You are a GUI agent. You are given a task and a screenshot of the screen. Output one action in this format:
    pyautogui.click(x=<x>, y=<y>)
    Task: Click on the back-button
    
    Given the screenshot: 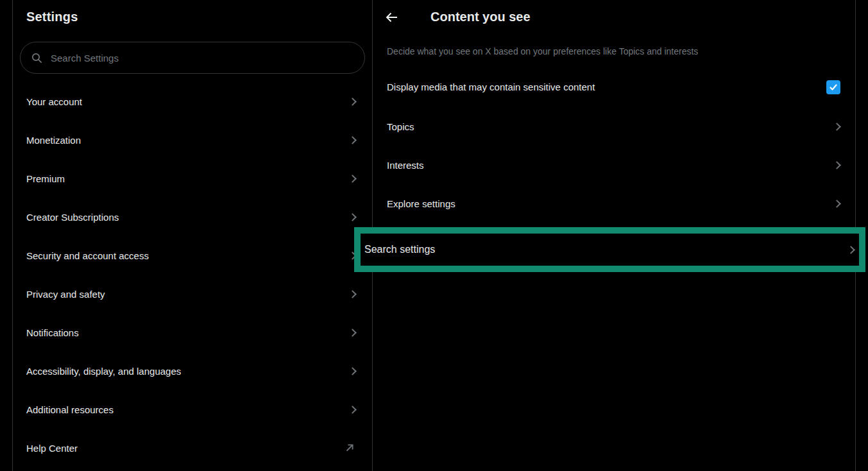 What is the action you would take?
    pyautogui.click(x=392, y=17)
    